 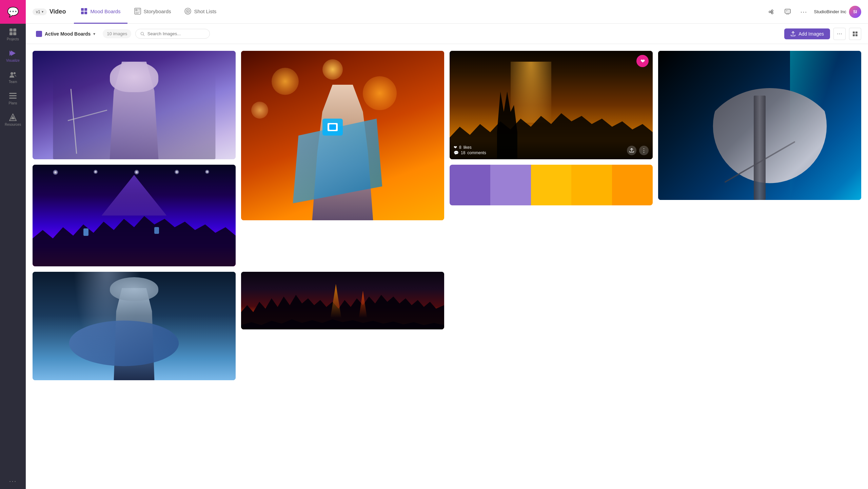 What do you see at coordinates (13, 60) in the screenshot?
I see `sidebar-visualize-label: Visualize` at bounding box center [13, 60].